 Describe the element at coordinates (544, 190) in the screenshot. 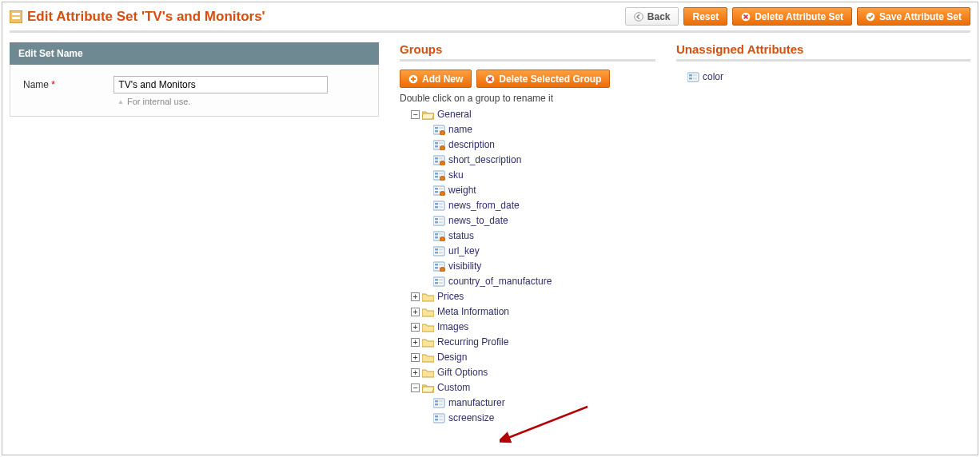

I see `tree-attribute: weight` at that location.